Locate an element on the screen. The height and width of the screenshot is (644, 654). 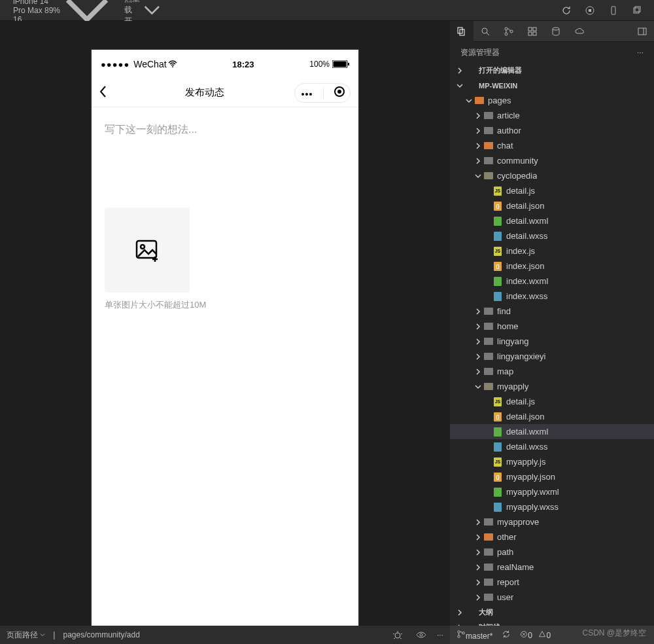
watermark-text: CSDN @是梦终空 is located at coordinates (614, 634).